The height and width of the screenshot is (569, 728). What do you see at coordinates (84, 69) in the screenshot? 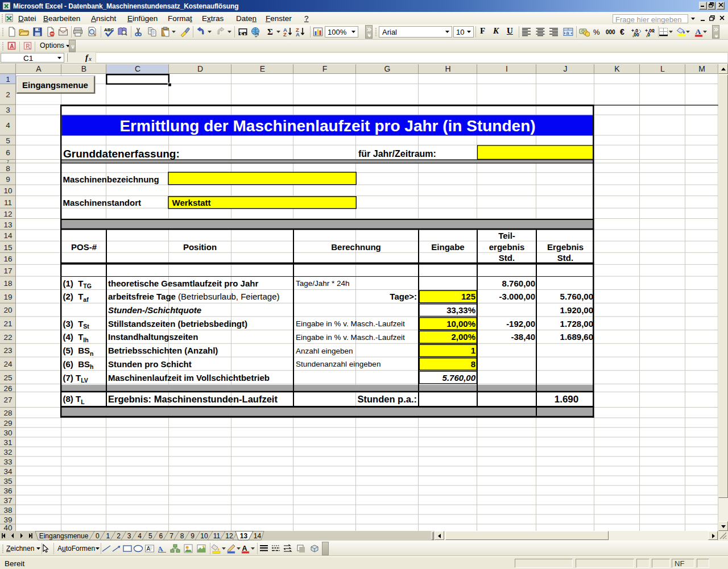
I see `svg-text: B` at bounding box center [84, 69].